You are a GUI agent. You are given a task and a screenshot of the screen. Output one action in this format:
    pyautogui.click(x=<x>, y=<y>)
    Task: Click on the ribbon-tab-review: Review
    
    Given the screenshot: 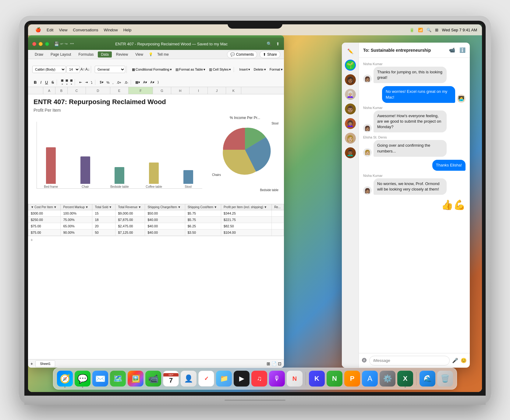 What is the action you would take?
    pyautogui.click(x=122, y=54)
    